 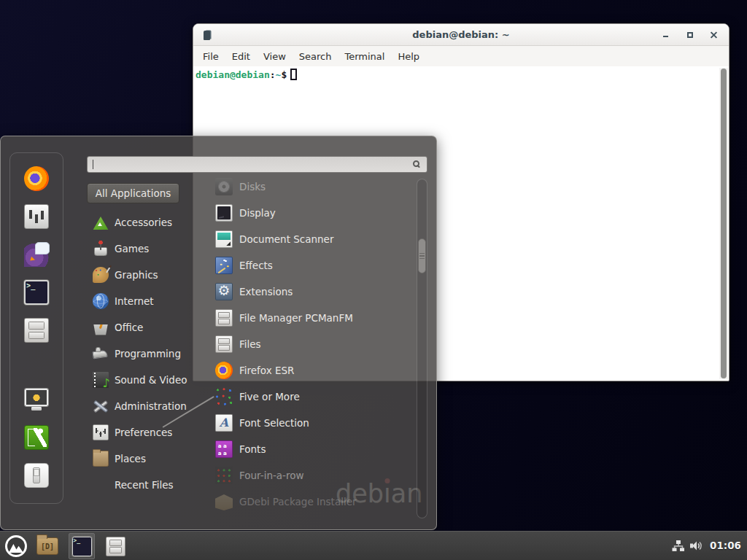 What do you see at coordinates (142, 249) in the screenshot?
I see `category-item: Games` at bounding box center [142, 249].